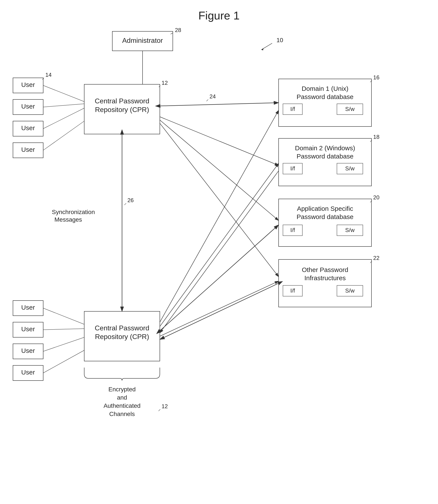 This screenshot has height=504, width=438. I want to click on figure-number-10: 10, so click(280, 40).